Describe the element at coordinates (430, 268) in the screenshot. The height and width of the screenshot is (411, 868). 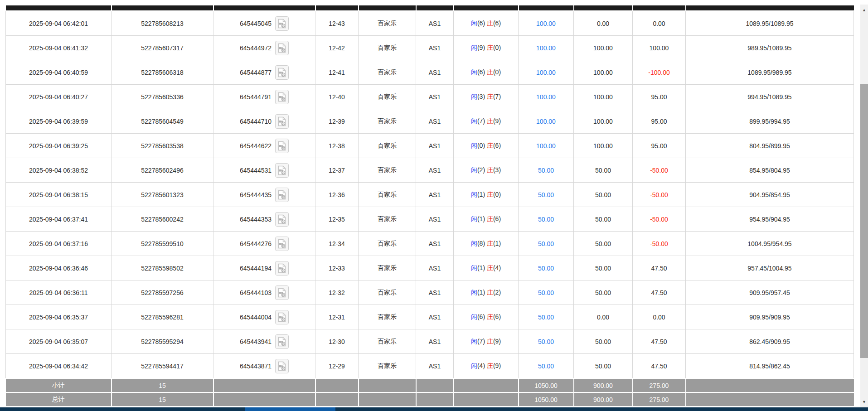
I see `table-row: 2025-09-04 06:36:46522785598502645444194…` at that location.